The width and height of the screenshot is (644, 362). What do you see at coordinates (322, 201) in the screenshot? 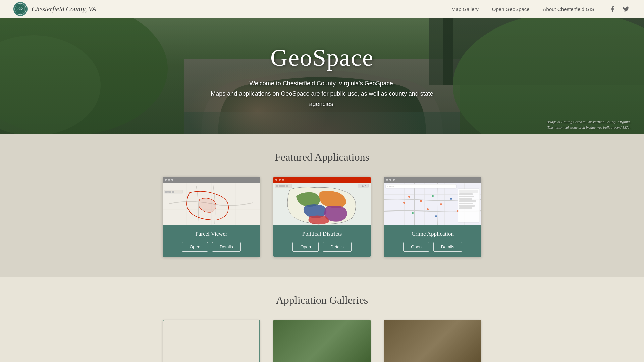
I see `political-districts-thumbnail: — □ ×` at bounding box center [322, 201].